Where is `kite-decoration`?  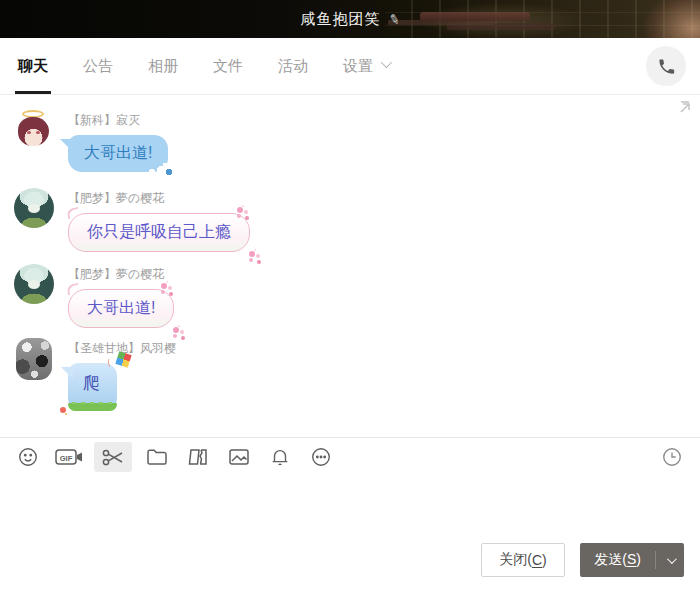
kite-decoration is located at coordinates (123, 359).